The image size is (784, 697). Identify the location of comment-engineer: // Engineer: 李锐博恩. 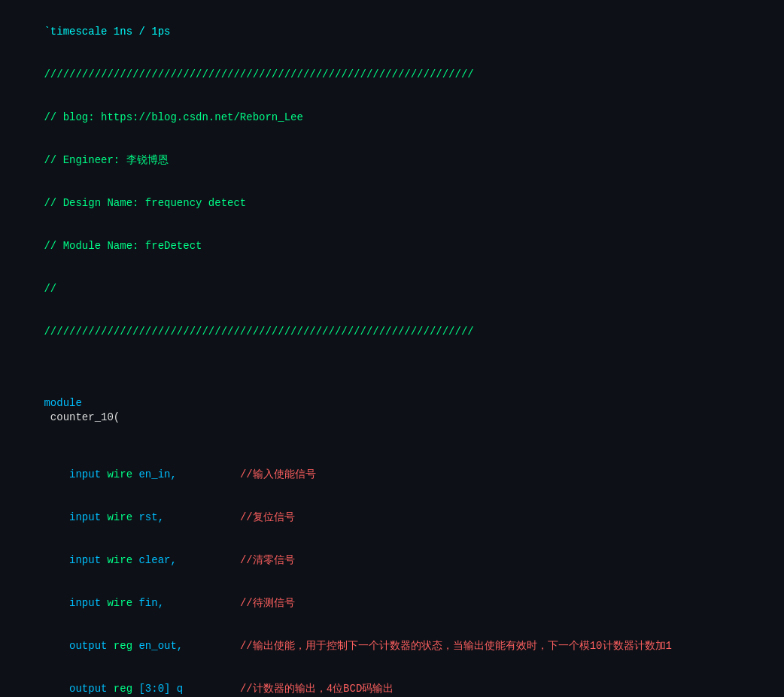
(105, 160).